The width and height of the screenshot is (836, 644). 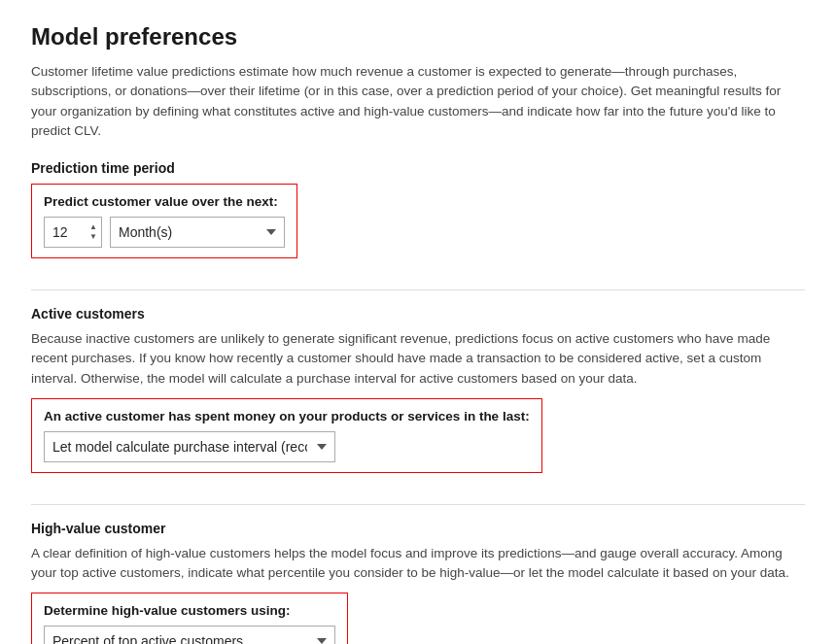 What do you see at coordinates (418, 563) in the screenshot?
I see `high-value-desc: A clear definition of high-value custome…` at bounding box center [418, 563].